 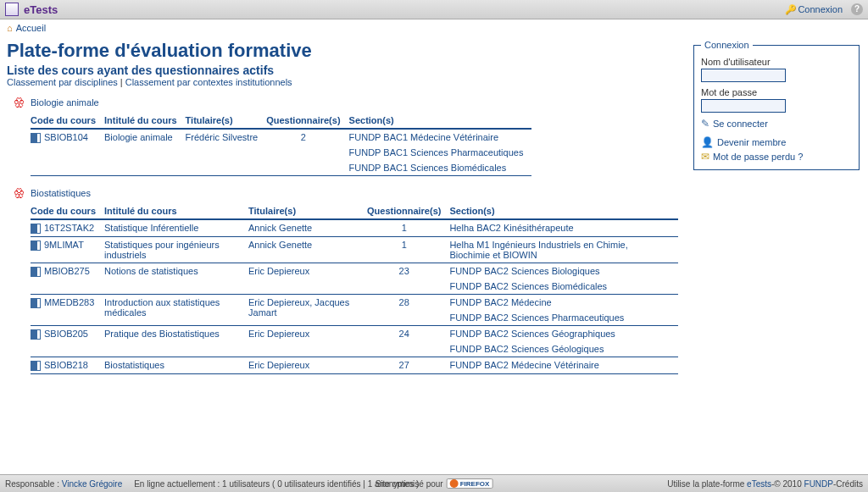 I want to click on col-code: Code du cours, so click(x=68, y=212).